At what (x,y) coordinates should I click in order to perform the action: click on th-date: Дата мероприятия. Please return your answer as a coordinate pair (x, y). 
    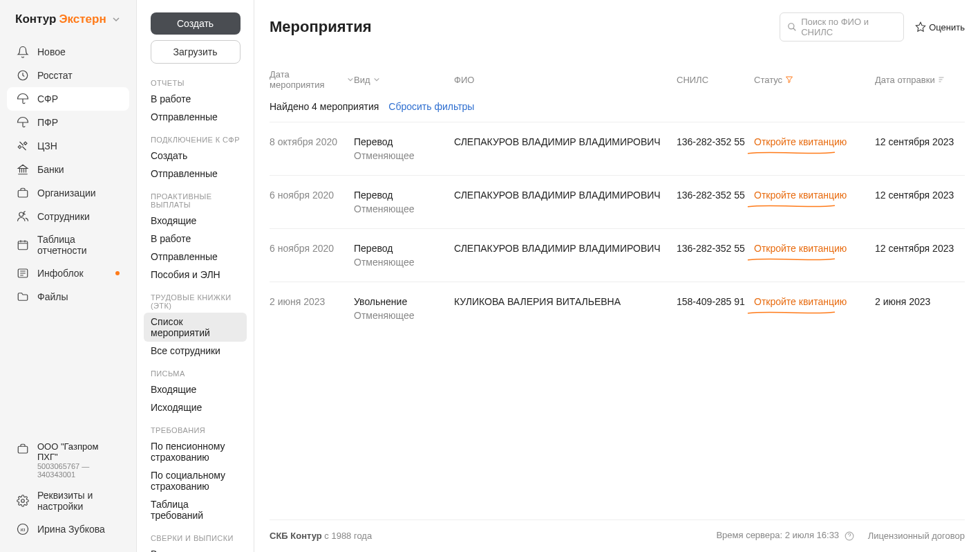
    Looking at the image, I should click on (312, 80).